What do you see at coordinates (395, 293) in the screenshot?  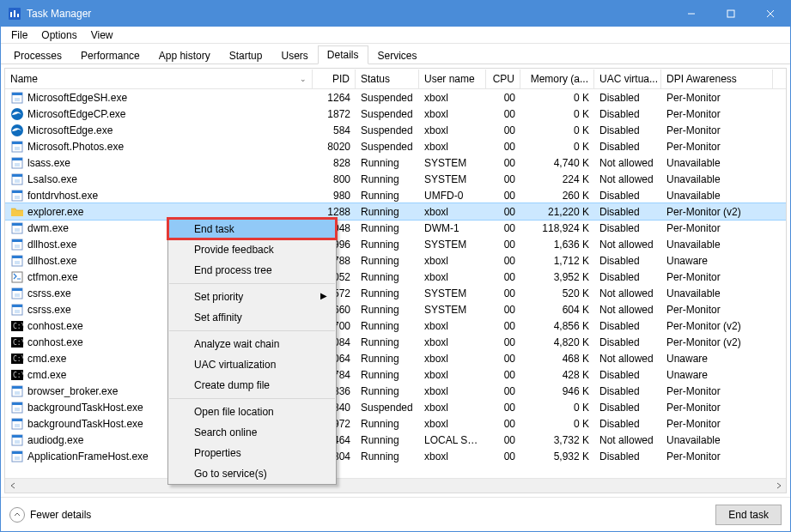 I see `table-row: csrss.exe572RunningSYSTEM00520 KNot allo…` at bounding box center [395, 293].